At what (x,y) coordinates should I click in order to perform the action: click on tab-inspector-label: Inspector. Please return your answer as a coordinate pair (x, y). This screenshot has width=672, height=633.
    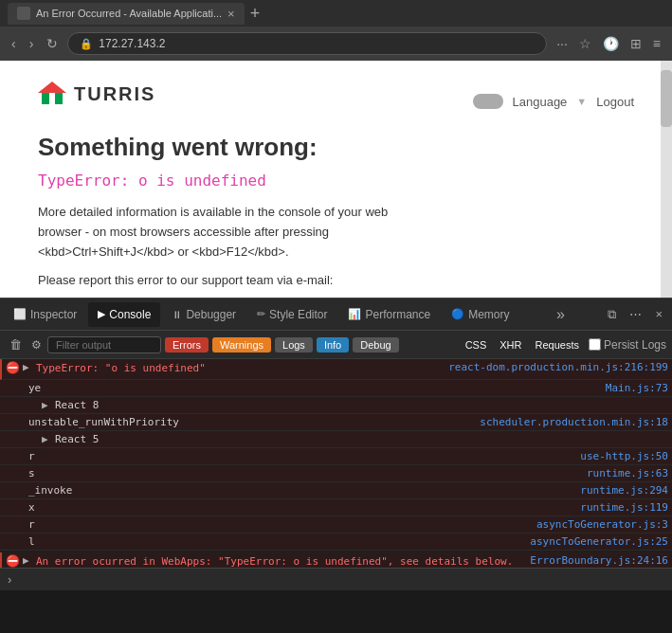
    Looking at the image, I should click on (53, 315).